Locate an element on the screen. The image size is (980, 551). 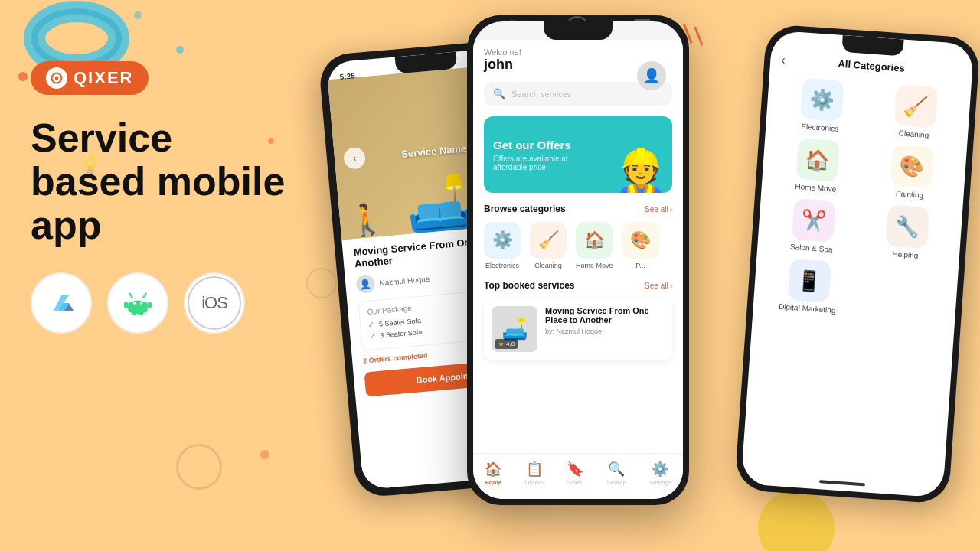
cat-cleaning-label: Cleaning is located at coordinates (548, 266).